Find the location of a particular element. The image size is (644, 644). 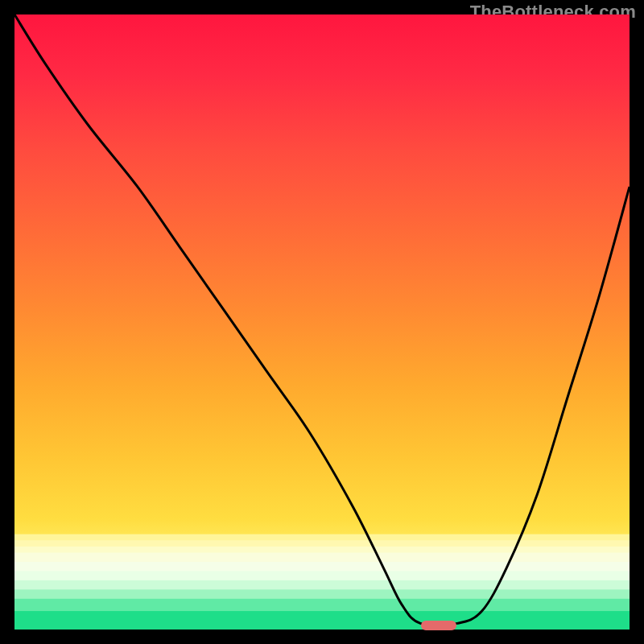

chart-lower-bands is located at coordinates (322, 582).